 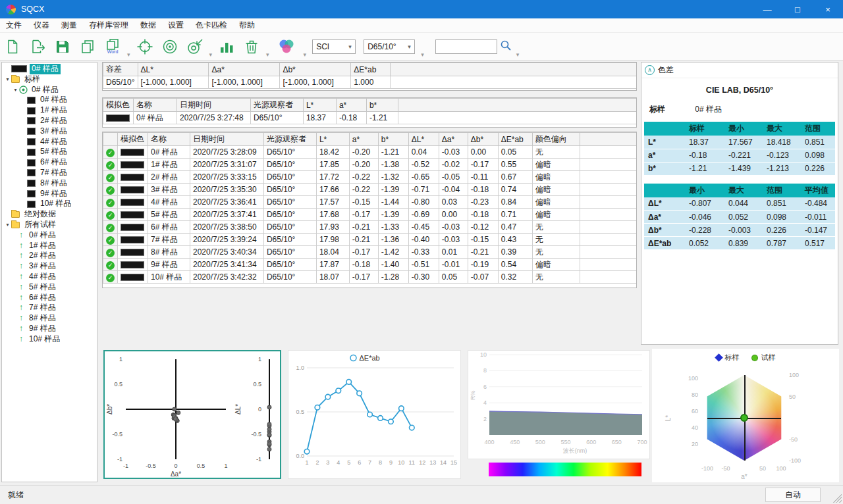 I want to click on tree-item: ↑9# 样品, so click(x=49, y=329).